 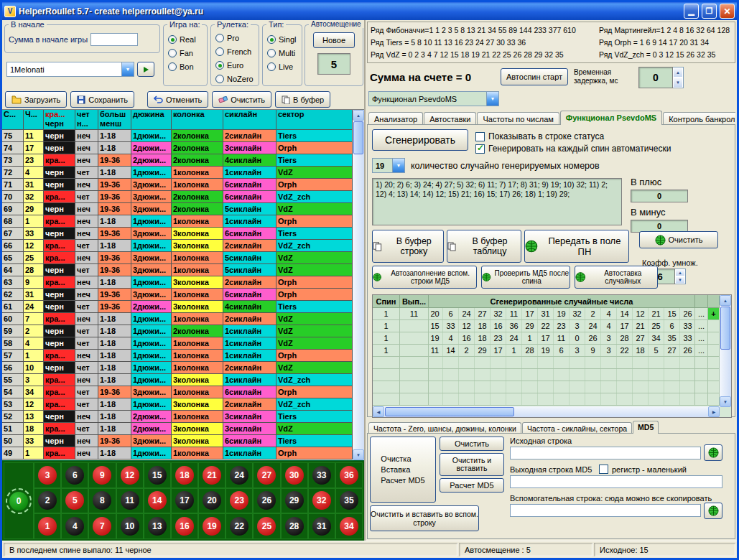 What do you see at coordinates (239, 526) in the screenshot?
I see `roulette-number: 22` at bounding box center [239, 526].